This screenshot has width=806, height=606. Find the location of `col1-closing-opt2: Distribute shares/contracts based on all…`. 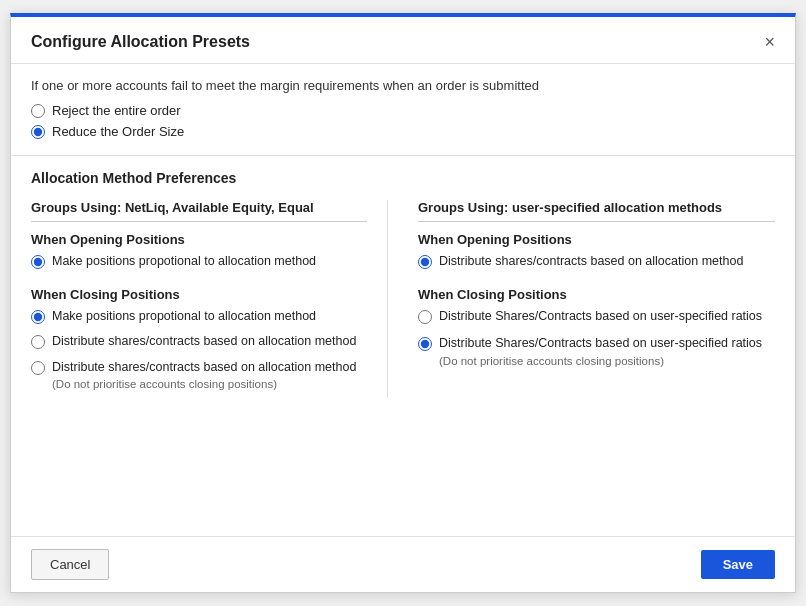

col1-closing-opt2: Distribute shares/contracts based on all… is located at coordinates (199, 342).